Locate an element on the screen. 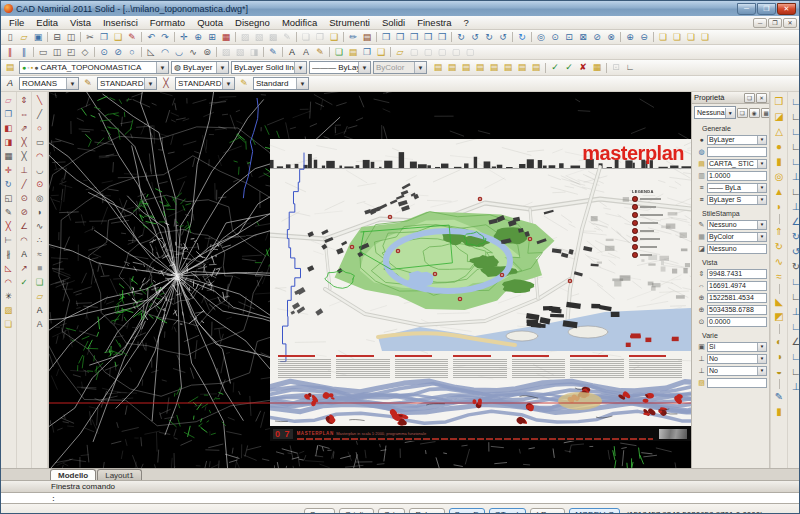 The height and width of the screenshot is (514, 800). mdi-minimize-button: ─ is located at coordinates (760, 23).